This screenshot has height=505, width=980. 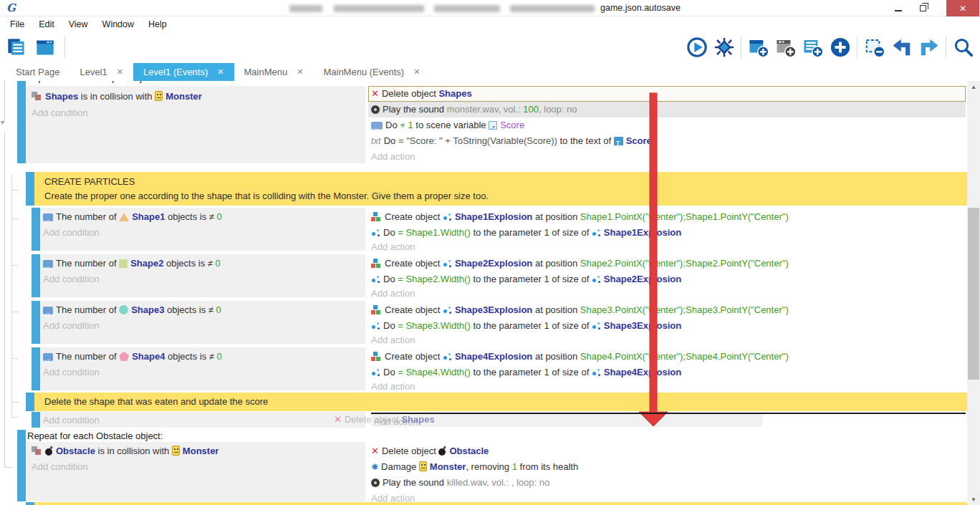 What do you see at coordinates (90, 182) in the screenshot?
I see `comment-line1: CREATE PARTICLES` at bounding box center [90, 182].